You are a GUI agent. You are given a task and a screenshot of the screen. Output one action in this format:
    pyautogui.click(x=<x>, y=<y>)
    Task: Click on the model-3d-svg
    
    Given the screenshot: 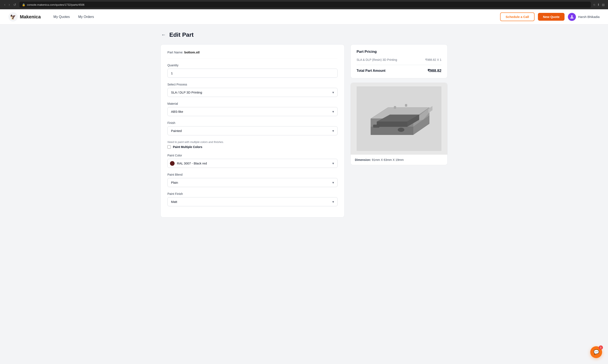 What is the action you would take?
    pyautogui.click(x=399, y=119)
    